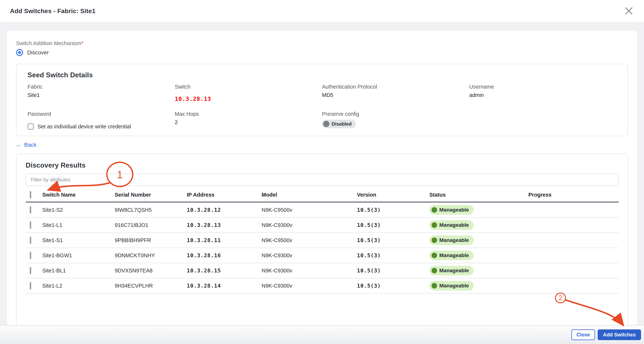 The height and width of the screenshot is (344, 644). I want to click on table-row: Site1-BL1 9DVXSN9TEA8 10.3.28.15 N9K-C93…, so click(322, 271).